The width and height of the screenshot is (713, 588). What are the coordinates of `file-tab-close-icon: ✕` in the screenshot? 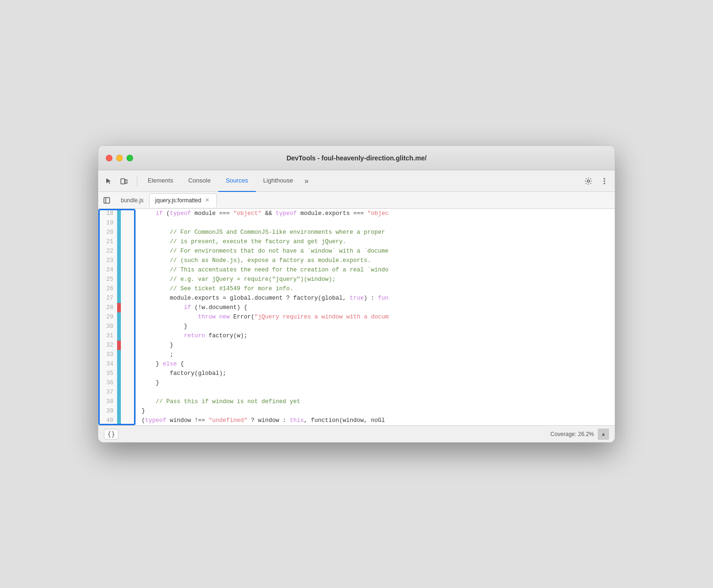 It's located at (207, 200).